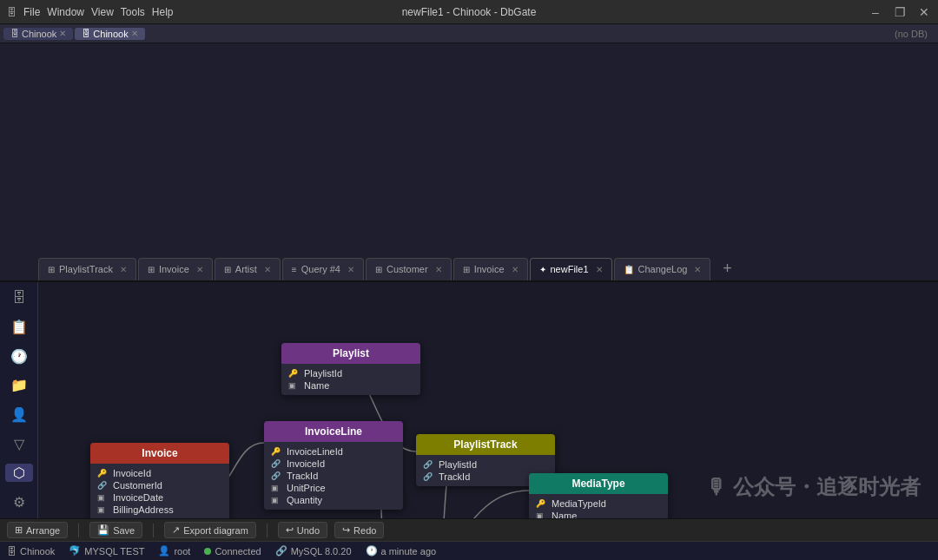  I want to click on node-header-invoiceline: InvoiceLine, so click(334, 432).